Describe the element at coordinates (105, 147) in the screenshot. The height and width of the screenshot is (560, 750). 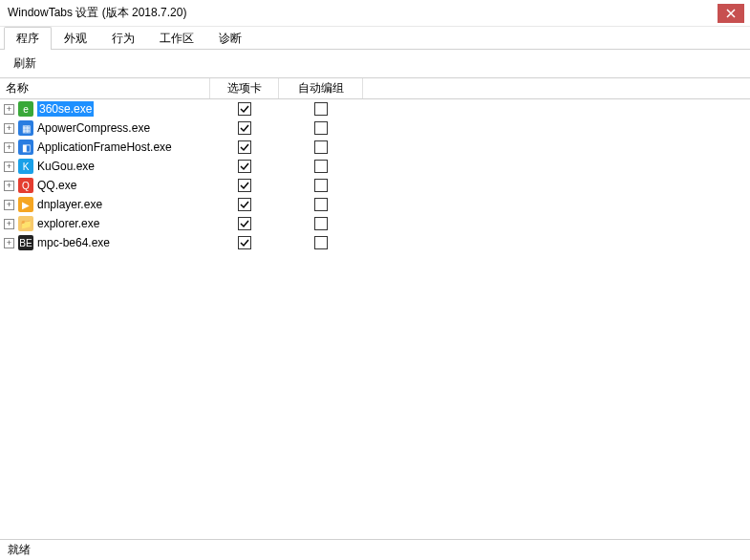
I see `row-name: ApplicationFrameHost.exe` at that location.